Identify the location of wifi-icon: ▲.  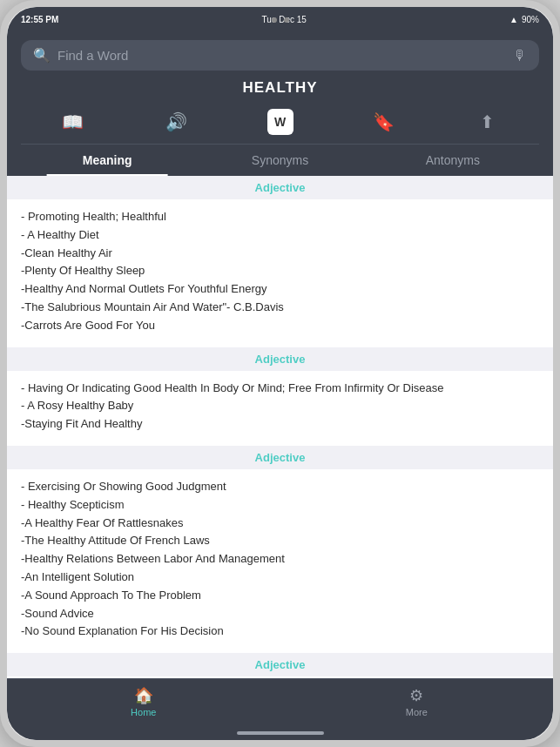
(514, 19).